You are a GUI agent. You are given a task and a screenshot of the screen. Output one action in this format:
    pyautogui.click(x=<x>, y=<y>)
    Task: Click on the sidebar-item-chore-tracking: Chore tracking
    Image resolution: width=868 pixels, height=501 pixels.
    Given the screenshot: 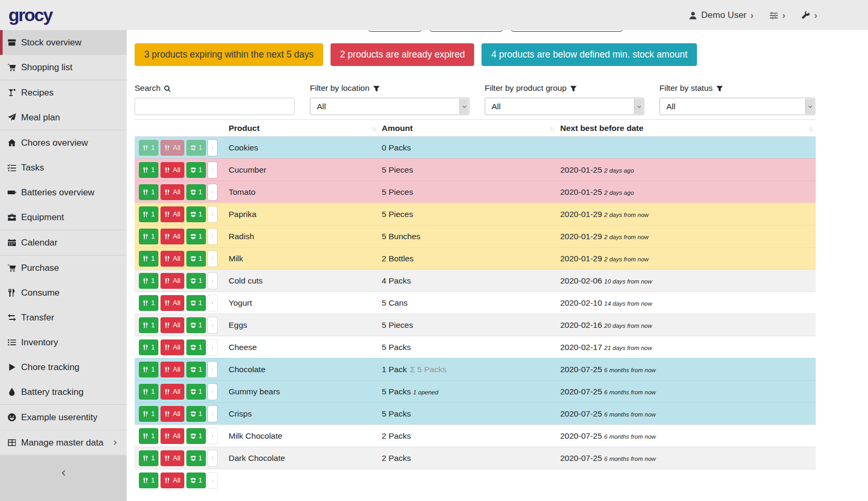 What is the action you would take?
    pyautogui.click(x=63, y=367)
    